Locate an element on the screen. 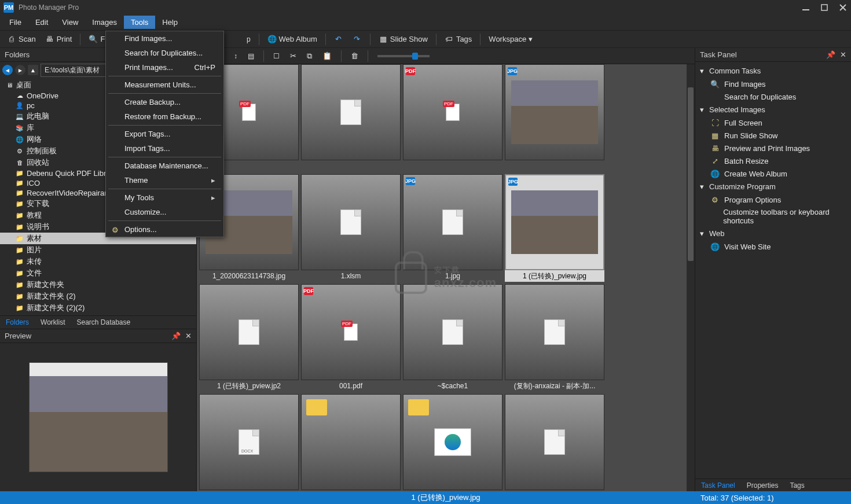 The width and height of the screenshot is (851, 504). task-group-header: ▾Web is located at coordinates (773, 234).